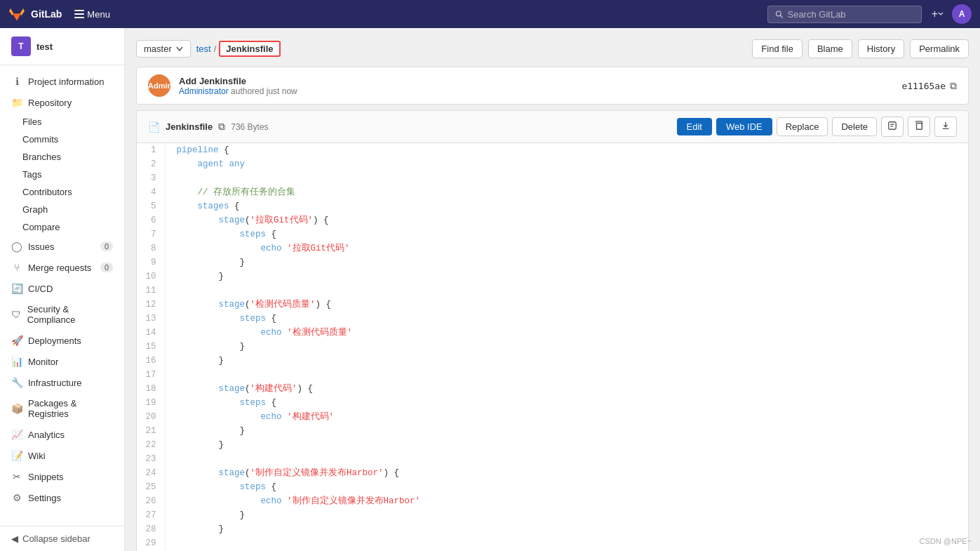 This screenshot has height=551, width=980. What do you see at coordinates (180, 49) in the screenshot?
I see `chevron-down-icon` at bounding box center [180, 49].